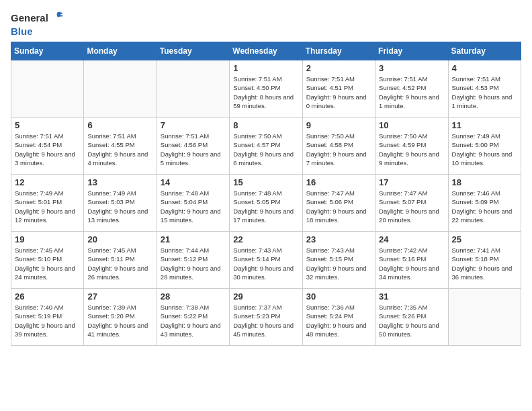 The width and height of the screenshot is (532, 411). What do you see at coordinates (120, 263) in the screenshot?
I see `day-info: Sunrise: 7:45 AM Sunset: 5:11 PM Dayligh…` at bounding box center [120, 263].